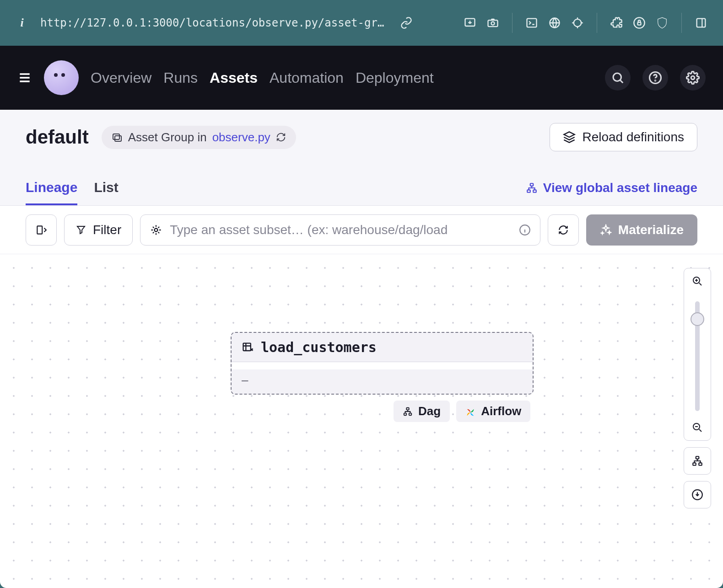  Describe the element at coordinates (121, 78) in the screenshot. I see `nav-overview: Overview` at that location.